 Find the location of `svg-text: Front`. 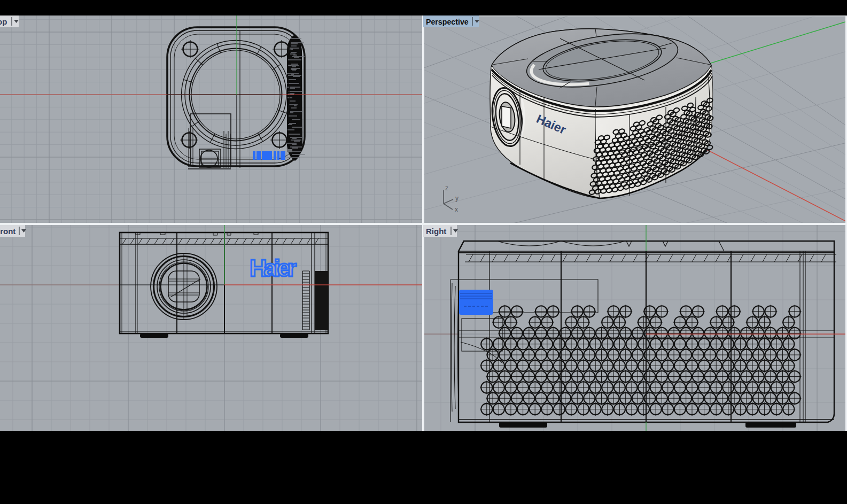

svg-text: Front is located at coordinates (7, 231).